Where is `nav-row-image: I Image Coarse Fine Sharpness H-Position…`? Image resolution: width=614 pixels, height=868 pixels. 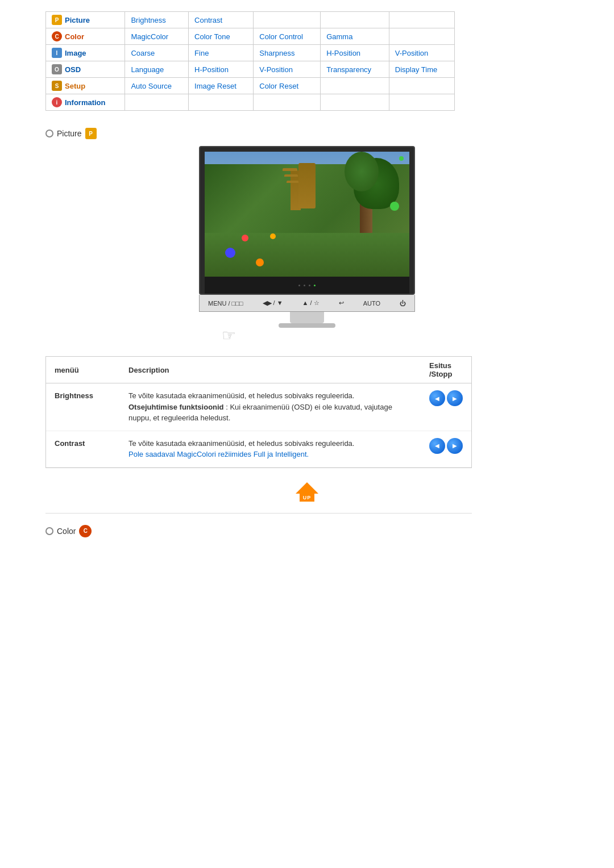
nav-row-image: I Image Coarse Fine Sharpness H-Position… is located at coordinates (250, 53).